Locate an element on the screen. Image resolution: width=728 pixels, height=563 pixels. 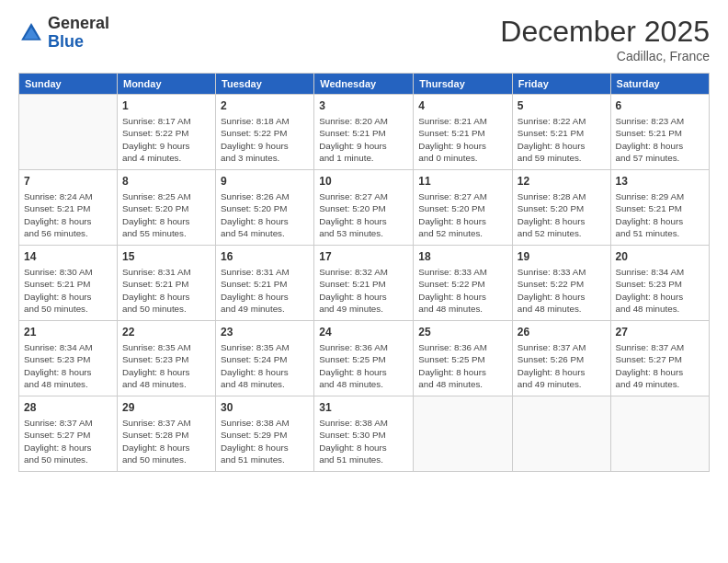
day-number: 25 is located at coordinates (462, 332).